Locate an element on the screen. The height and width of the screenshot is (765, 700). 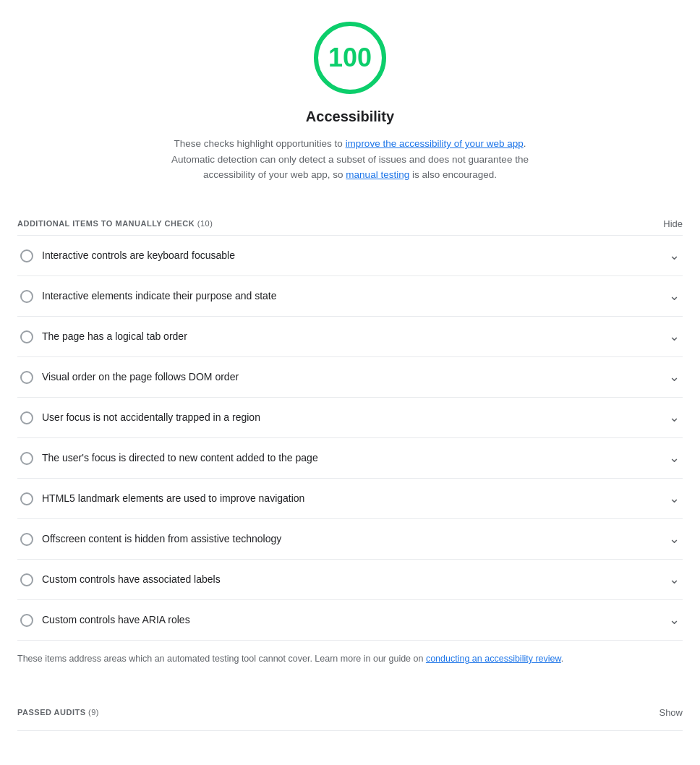
passed-audits-header: PASSED AUDITS (9) Show is located at coordinates (350, 713).